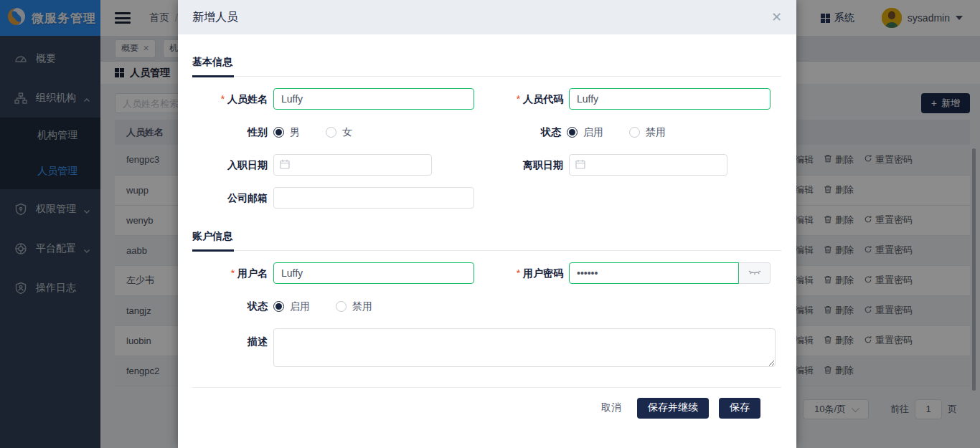 The image size is (980, 448). What do you see at coordinates (347, 132) in the screenshot?
I see `gender-female-label: 女` at bounding box center [347, 132].